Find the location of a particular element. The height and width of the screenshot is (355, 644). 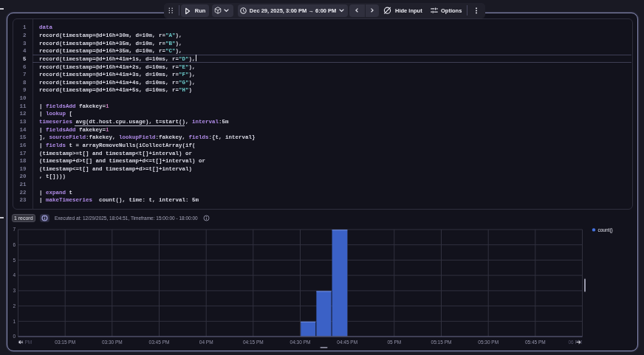

svg-text: 04:30 PM is located at coordinates (300, 342).